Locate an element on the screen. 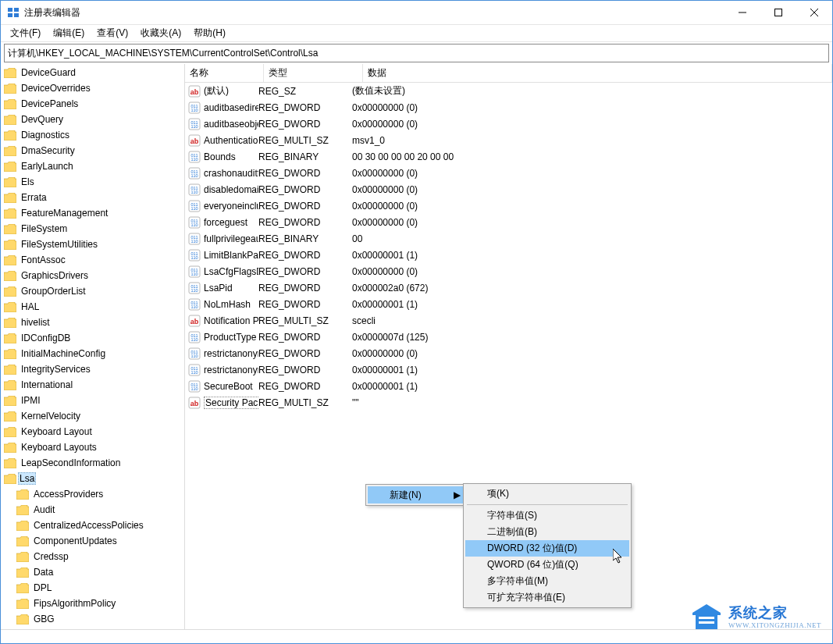 The height and width of the screenshot is (644, 833). cell-name: 011110auditbaseobje... is located at coordinates (223, 124).